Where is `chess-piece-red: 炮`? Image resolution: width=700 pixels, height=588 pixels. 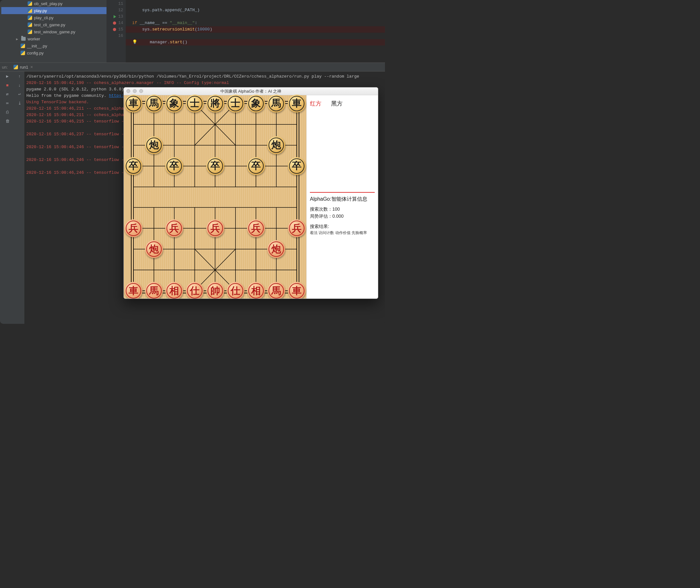 chess-piece-red: 炮 is located at coordinates (154, 249).